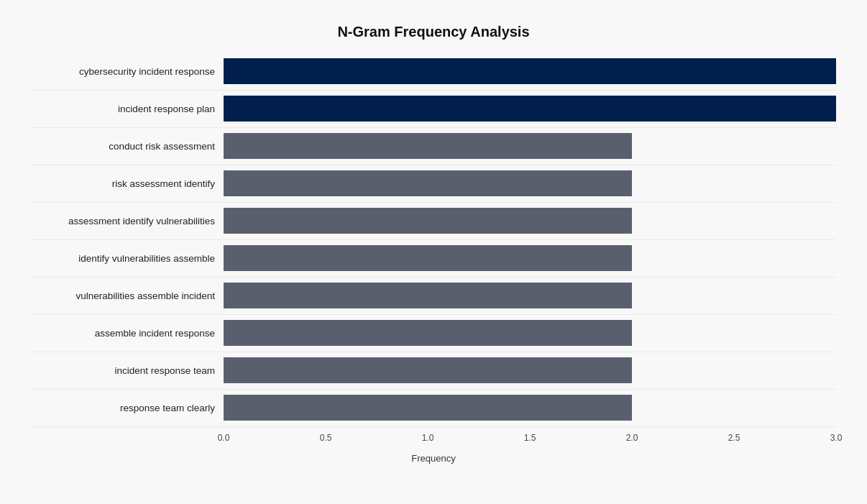 The height and width of the screenshot is (504, 867). What do you see at coordinates (127, 147) in the screenshot?
I see `bar-label: conduct risk assessment` at bounding box center [127, 147].